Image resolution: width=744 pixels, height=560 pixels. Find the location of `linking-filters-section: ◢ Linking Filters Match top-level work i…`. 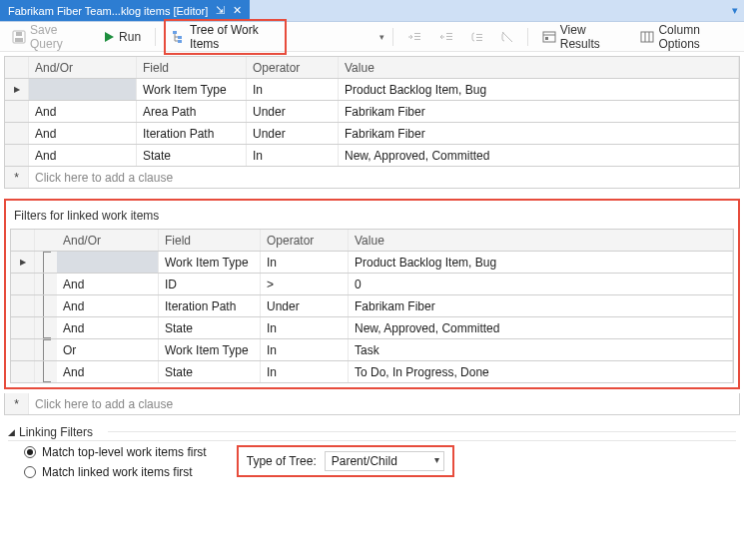

linking-filters-section: ◢ Linking Filters Match top-level work i… is located at coordinates (372, 456).